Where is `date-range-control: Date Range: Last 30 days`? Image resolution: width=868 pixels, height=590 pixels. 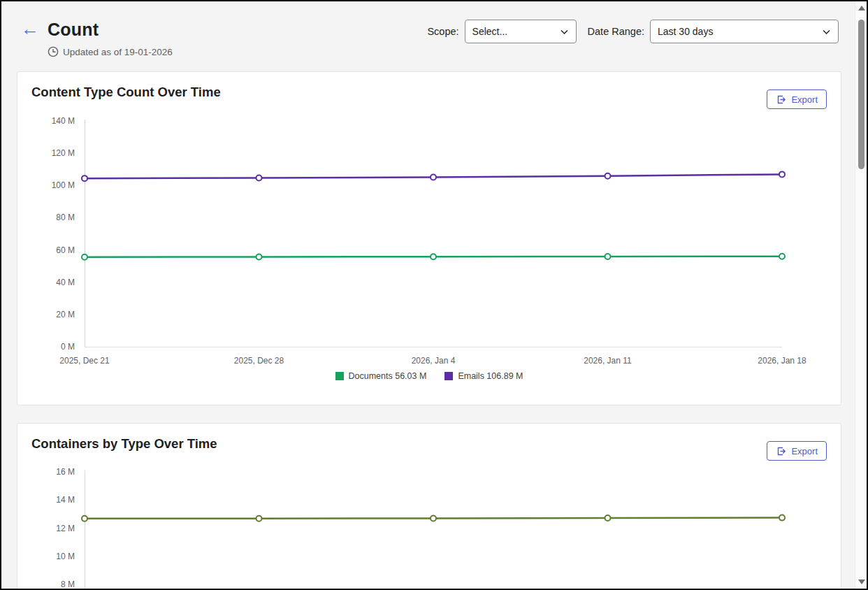
date-range-control: Date Range: Last 30 days is located at coordinates (713, 31).